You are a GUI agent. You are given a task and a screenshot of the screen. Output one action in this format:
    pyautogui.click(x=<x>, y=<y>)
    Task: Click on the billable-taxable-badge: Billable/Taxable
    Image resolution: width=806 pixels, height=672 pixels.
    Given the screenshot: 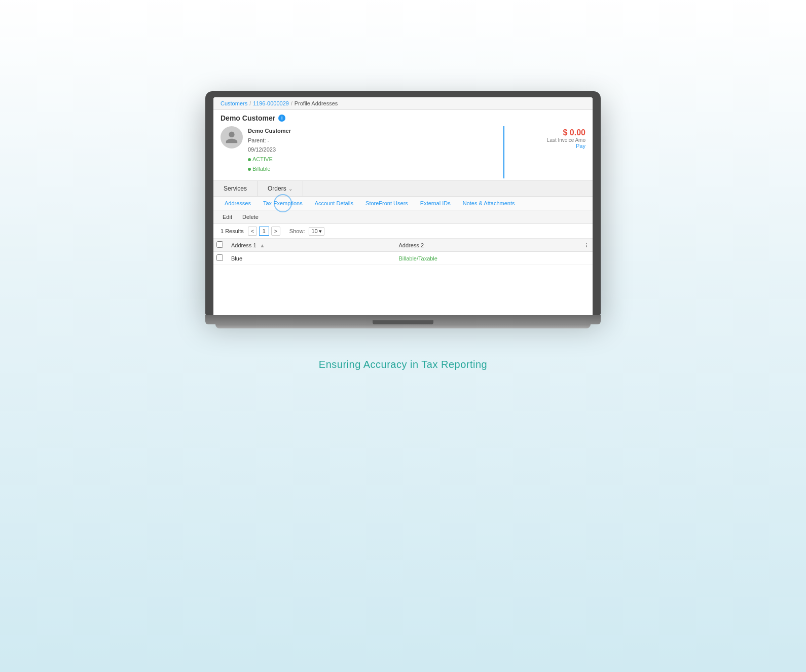 What is the action you would take?
    pyautogui.click(x=418, y=258)
    